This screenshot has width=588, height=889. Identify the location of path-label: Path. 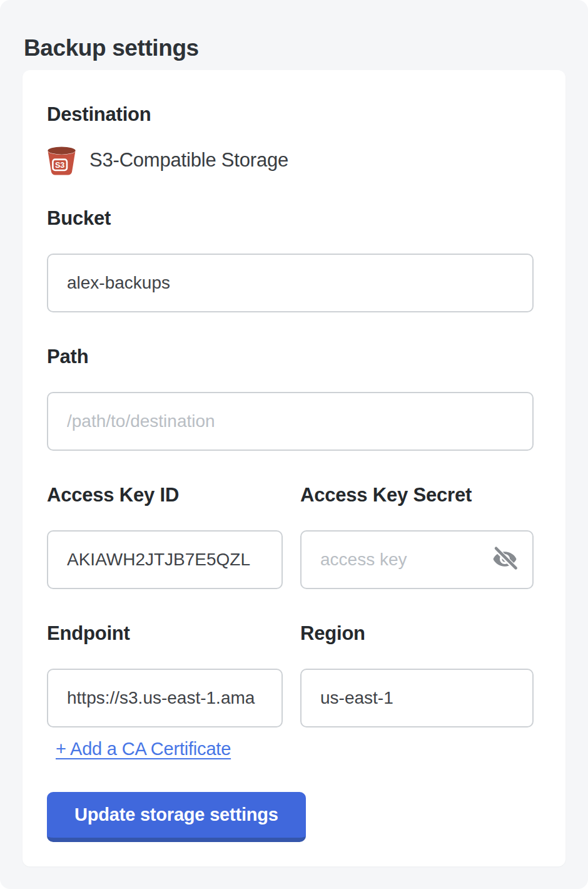
(290, 357).